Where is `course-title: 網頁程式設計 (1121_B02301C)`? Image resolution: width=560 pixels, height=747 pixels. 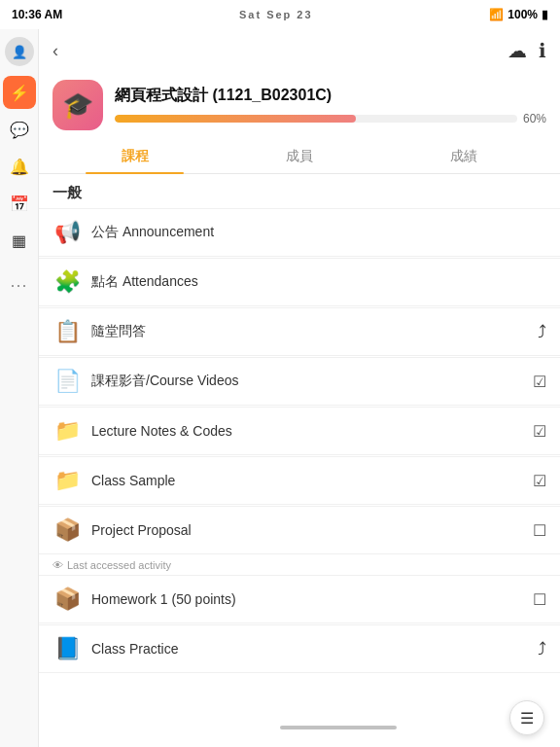 course-title: 網頁程式設計 (1121_B02301C) is located at coordinates (331, 95).